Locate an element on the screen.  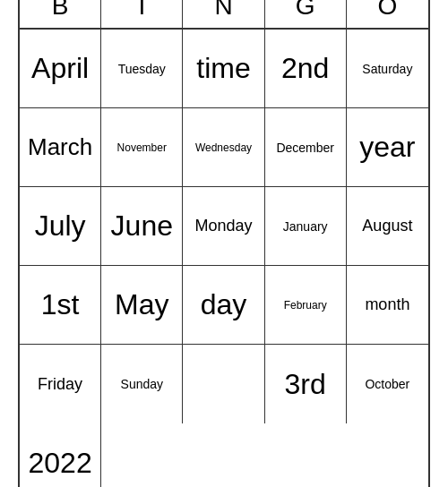
cell-text-24: October is located at coordinates (387, 384).